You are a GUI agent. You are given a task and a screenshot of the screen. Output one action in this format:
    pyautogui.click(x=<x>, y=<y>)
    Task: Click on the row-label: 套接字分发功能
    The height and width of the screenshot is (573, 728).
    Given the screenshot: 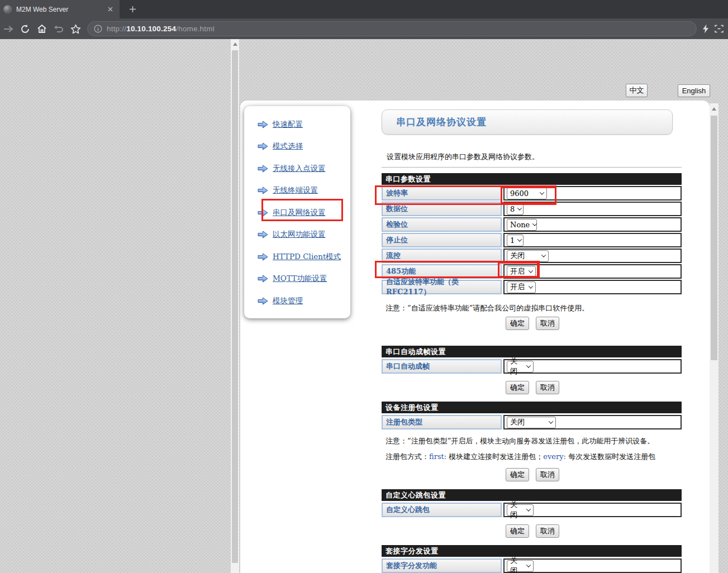 What is the action you would take?
    pyautogui.click(x=441, y=566)
    